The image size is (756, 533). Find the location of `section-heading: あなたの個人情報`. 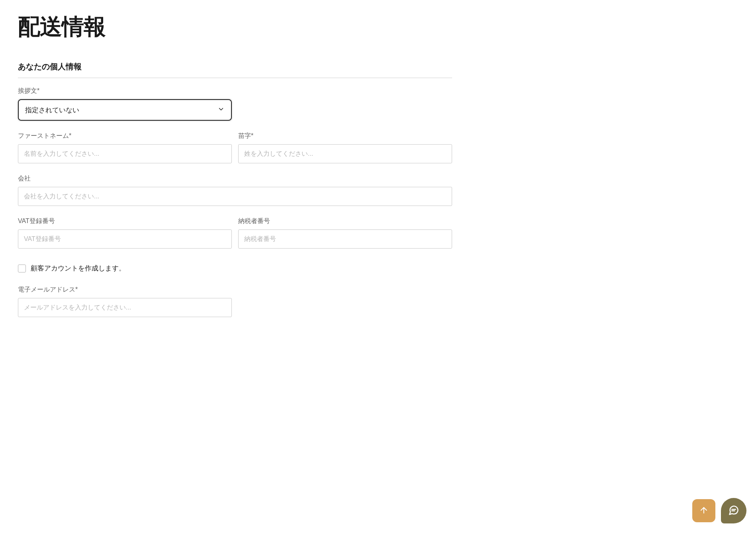

section-heading: あなたの個人情報 is located at coordinates (235, 70).